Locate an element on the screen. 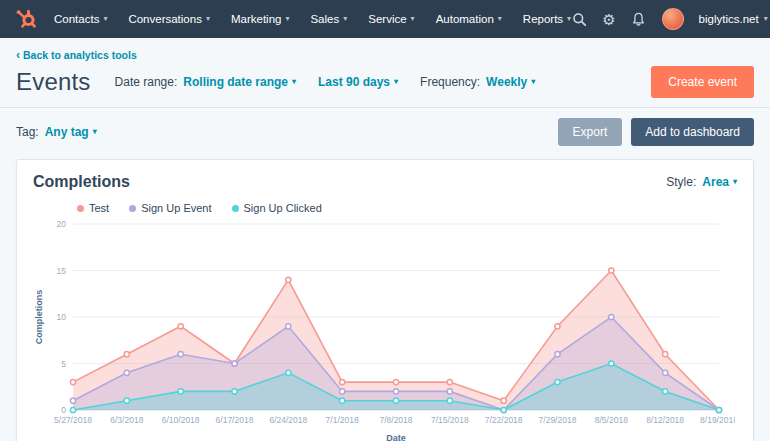  style-label: Style: is located at coordinates (681, 182).